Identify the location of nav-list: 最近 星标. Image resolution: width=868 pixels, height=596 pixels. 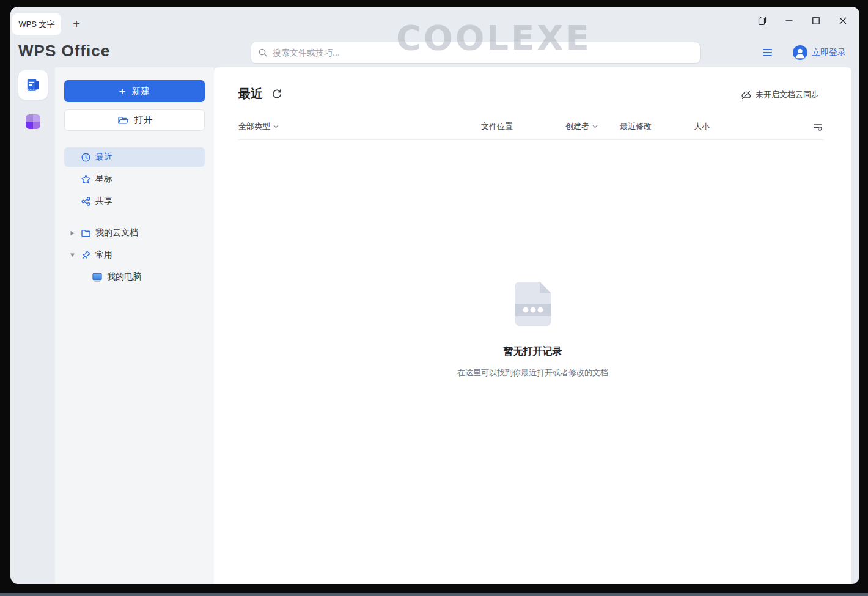
(134, 217).